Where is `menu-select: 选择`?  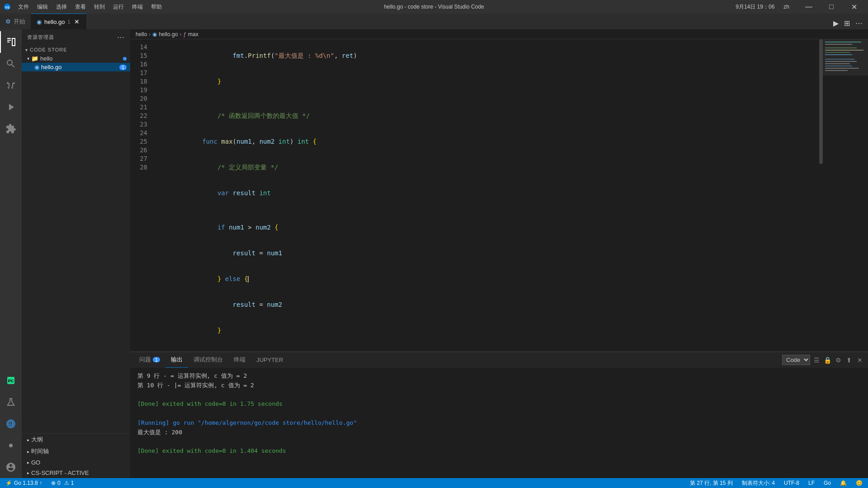
menu-select: 选择 is located at coordinates (61, 7).